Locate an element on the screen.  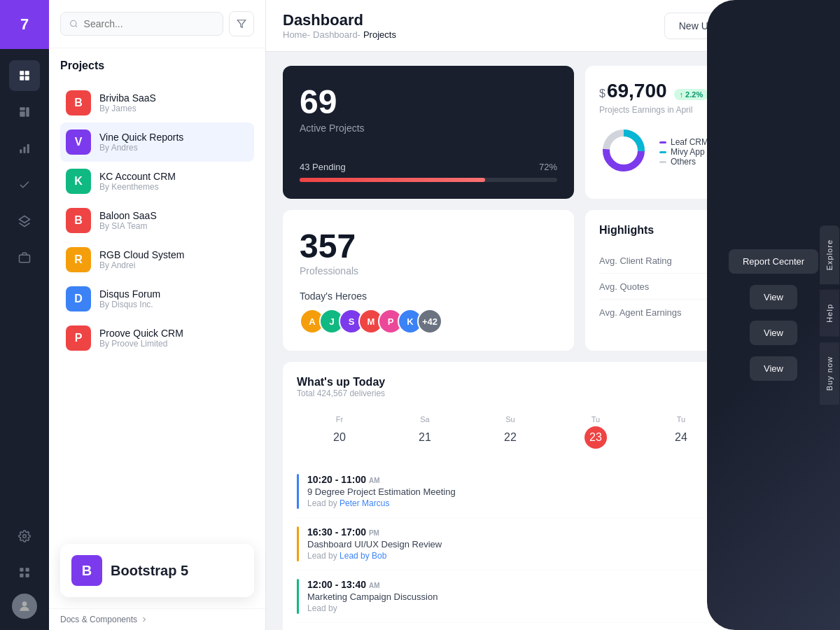
project-by: By SIA Team is located at coordinates (174, 226).